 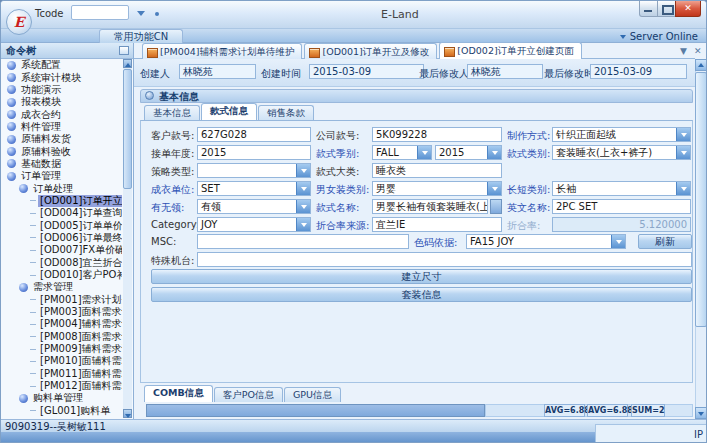 I want to click on tree-item: 料件管理, so click(x=62, y=127).